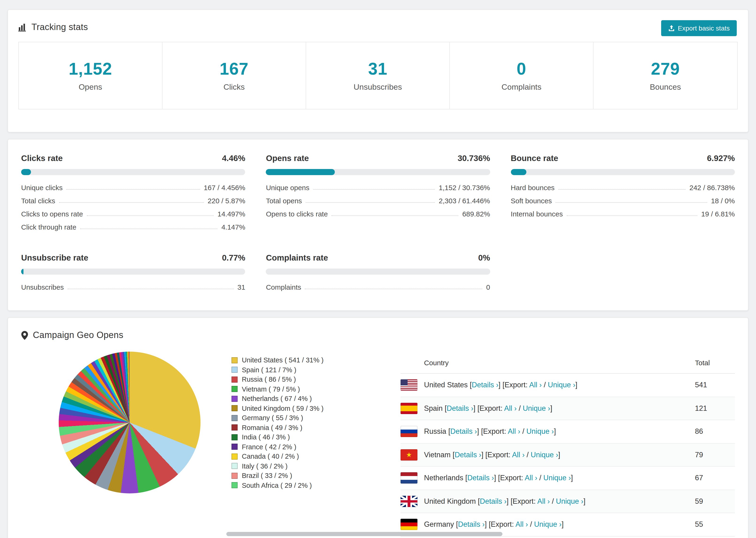 This screenshot has height=538, width=756. I want to click on geo-table-body: United States [Details ›] [Export: All ›…, so click(568, 455).